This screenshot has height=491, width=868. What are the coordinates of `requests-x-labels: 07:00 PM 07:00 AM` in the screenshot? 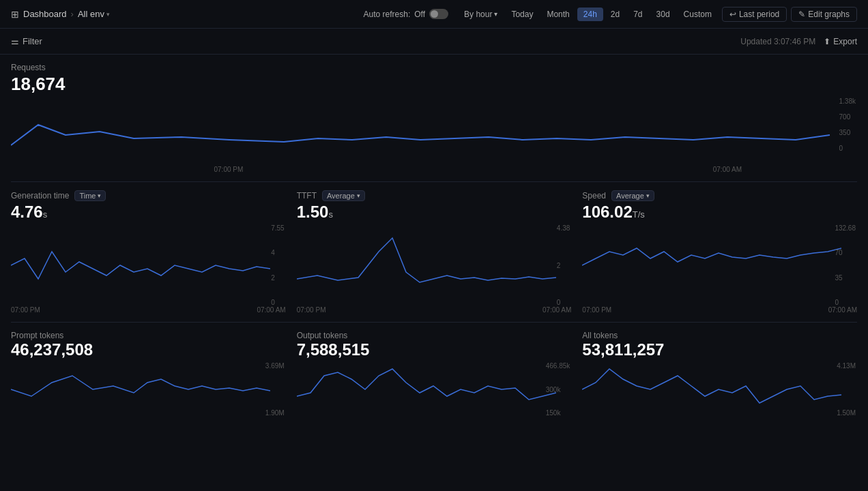 It's located at (434, 169).